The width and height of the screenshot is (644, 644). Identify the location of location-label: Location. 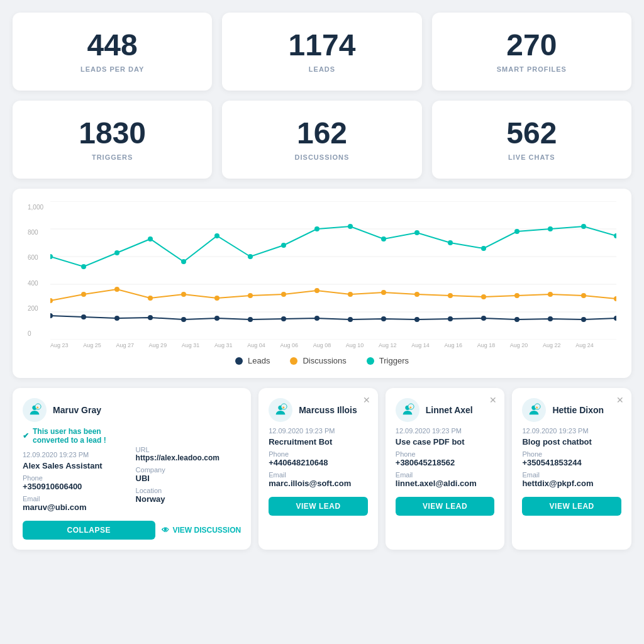
(189, 491).